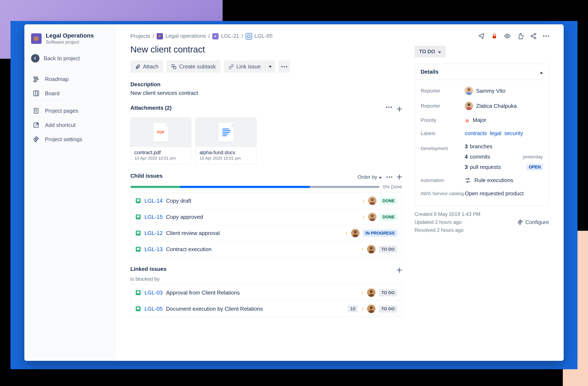  What do you see at coordinates (70, 111) in the screenshot?
I see `sidebar-item-pages: Project pages` at bounding box center [70, 111].